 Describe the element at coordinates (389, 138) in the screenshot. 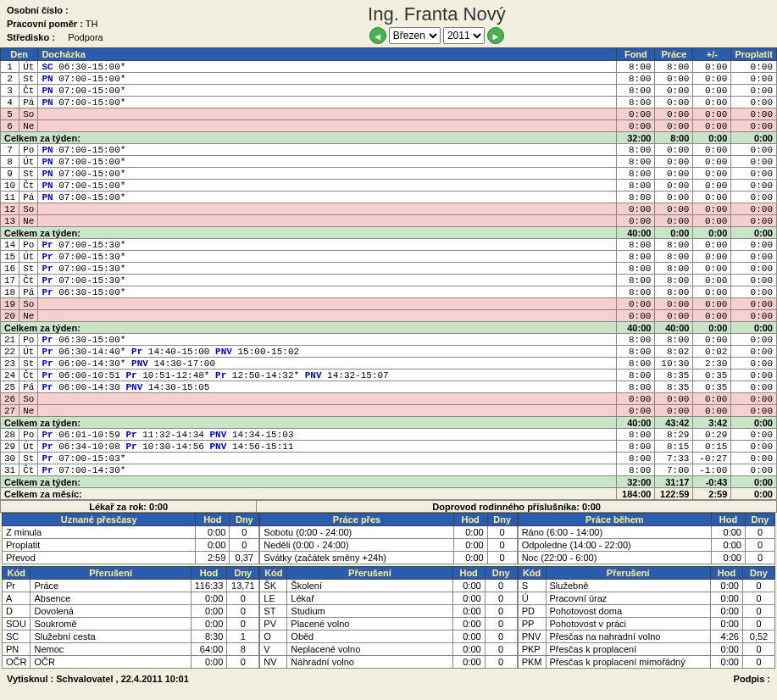

I see `table-row: Celkem za týden:32:008:000:000:00` at that location.